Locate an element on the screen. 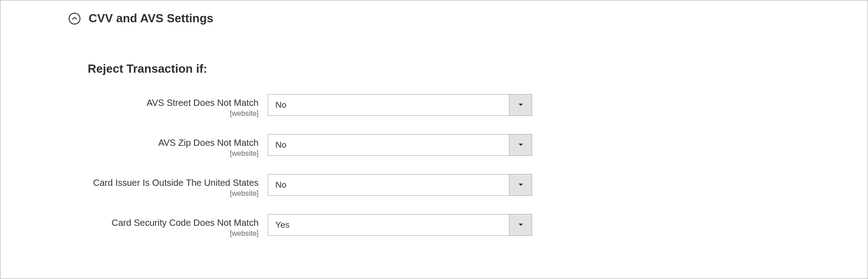  label-col: AVS Zip Does Not Match [website] is located at coordinates (178, 146).